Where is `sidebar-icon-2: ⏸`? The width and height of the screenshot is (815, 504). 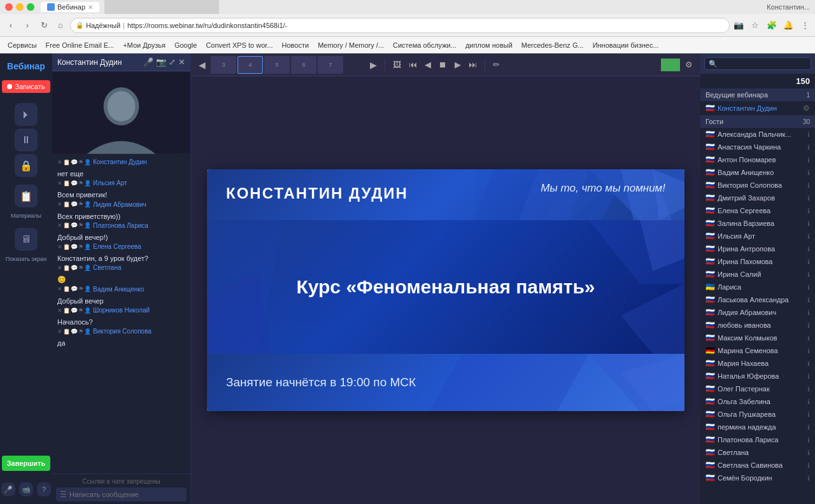 sidebar-icon-2: ⏸ is located at coordinates (26, 140).